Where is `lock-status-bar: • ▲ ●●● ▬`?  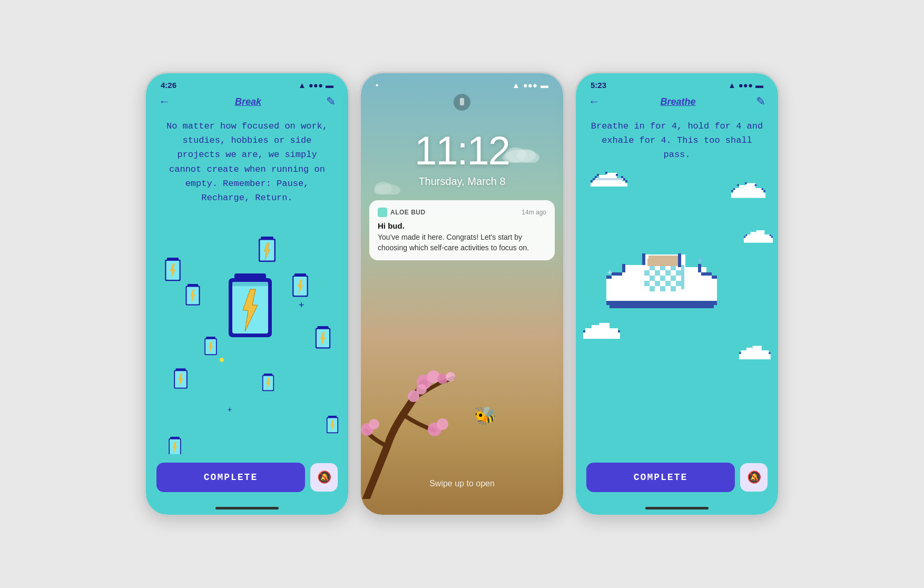 lock-status-bar: • ▲ ●●● ▬ is located at coordinates (462, 81).